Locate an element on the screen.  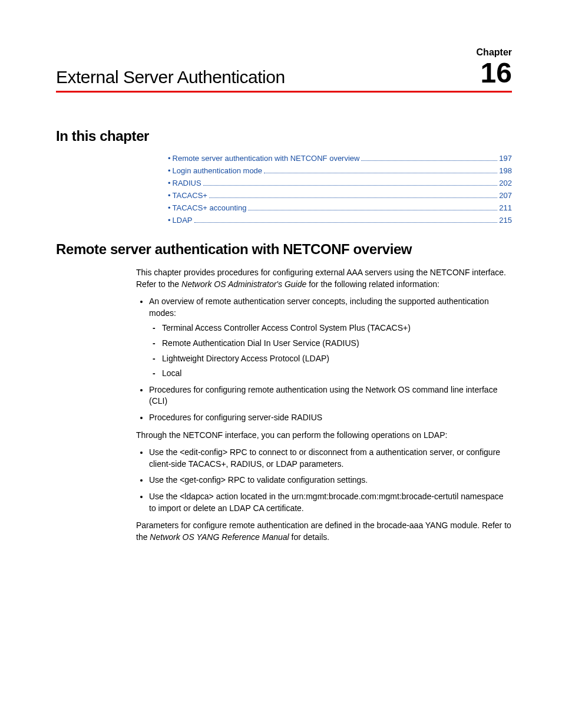
closing-paragraph: Parameters for configure remote authenti… is located at coordinates (324, 532).